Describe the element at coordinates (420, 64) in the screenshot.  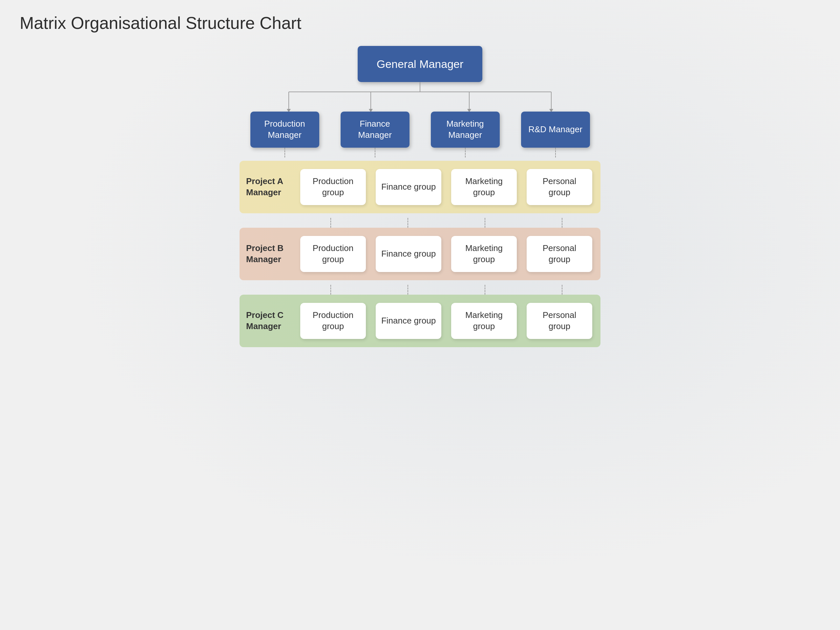
I see `top-node-wrapper: General Manager` at that location.